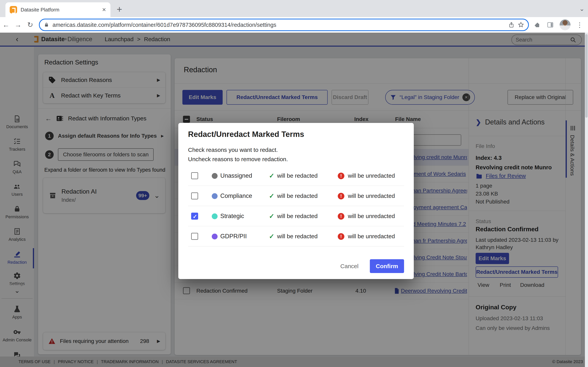  What do you see at coordinates (296, 176) in the screenshot?
I see `reason-row-unassigned: Unassignedwill be redactedwill be unreda…` at bounding box center [296, 176].